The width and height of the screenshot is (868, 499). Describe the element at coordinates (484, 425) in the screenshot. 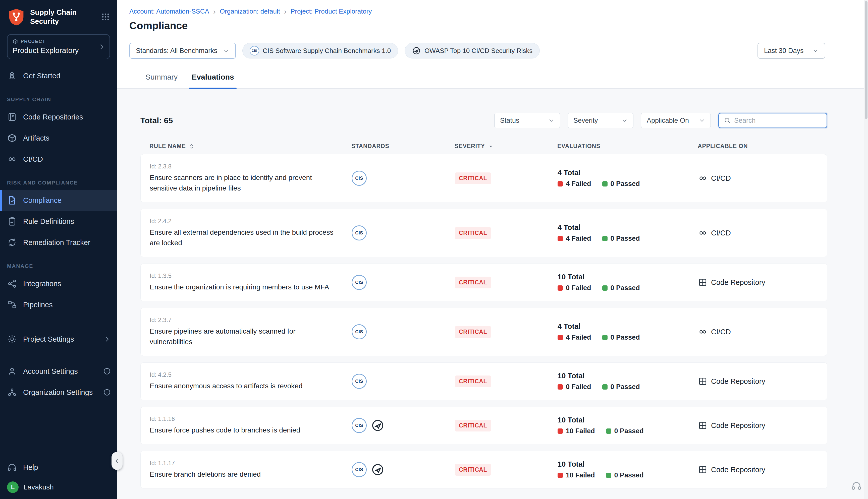

I see `table-row: Id: 1.1.16 Ensure force pushes code to b…` at that location.